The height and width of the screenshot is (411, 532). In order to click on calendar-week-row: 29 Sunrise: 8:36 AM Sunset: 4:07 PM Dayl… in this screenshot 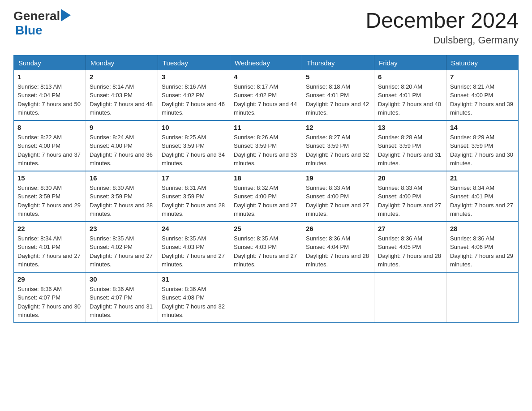, I will do `click(266, 297)`.